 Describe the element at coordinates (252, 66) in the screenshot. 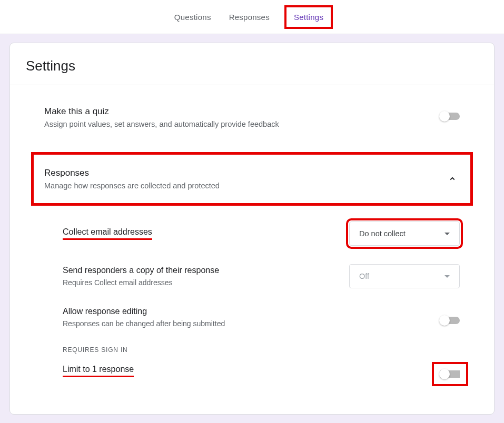

I see `page-title: Settings` at that location.